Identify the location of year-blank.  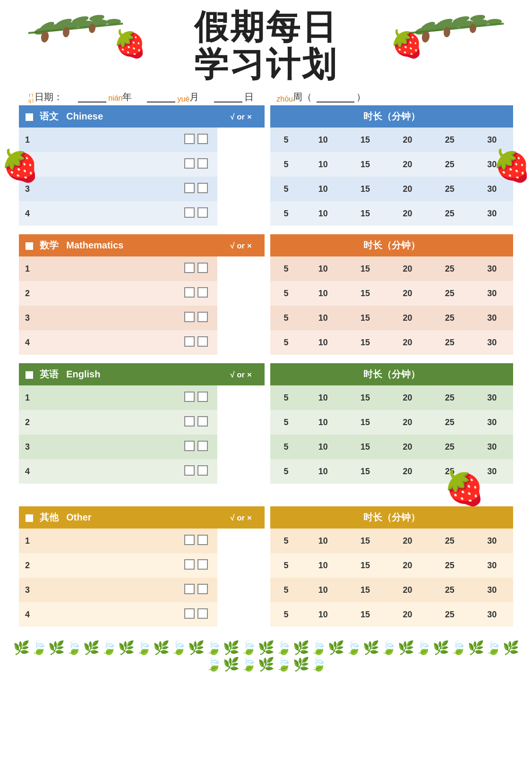
(92, 102).